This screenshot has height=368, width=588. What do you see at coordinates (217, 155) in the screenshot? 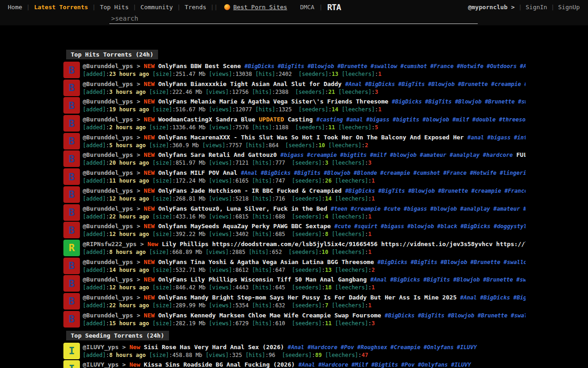
I see `torrent-title: Onlyfans Sara Retali And Gattouz0` at bounding box center [217, 155].